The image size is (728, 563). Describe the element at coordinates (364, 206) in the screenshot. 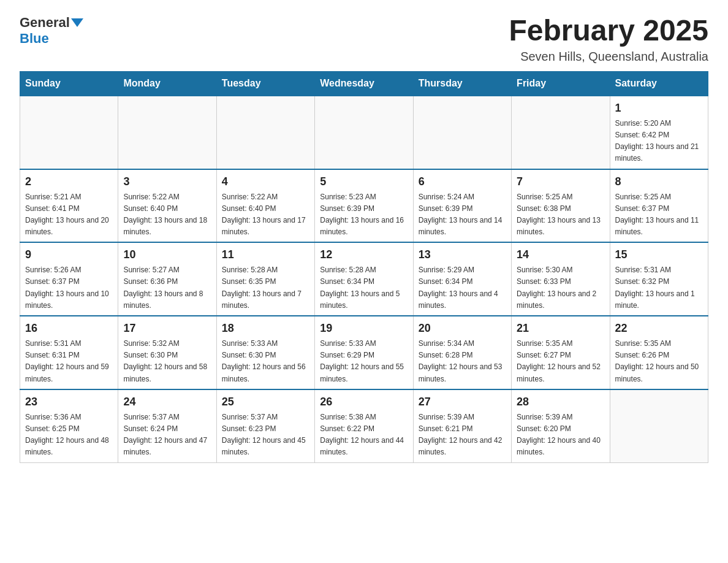

I see `calendar-cell-2-4: 5Sunrise: 5:23 AMSunset: 6:39 PMDaylight…` at that location.